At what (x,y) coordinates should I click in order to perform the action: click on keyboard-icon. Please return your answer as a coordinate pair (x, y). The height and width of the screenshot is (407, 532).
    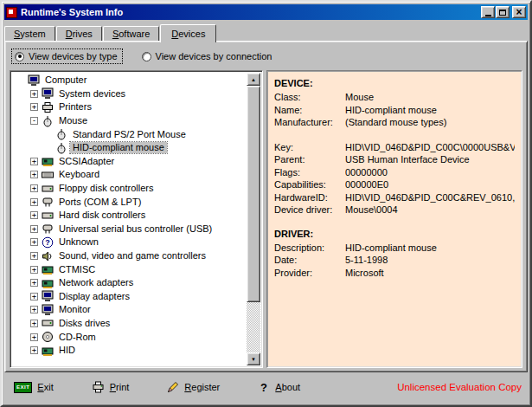
    Looking at the image, I should click on (48, 175).